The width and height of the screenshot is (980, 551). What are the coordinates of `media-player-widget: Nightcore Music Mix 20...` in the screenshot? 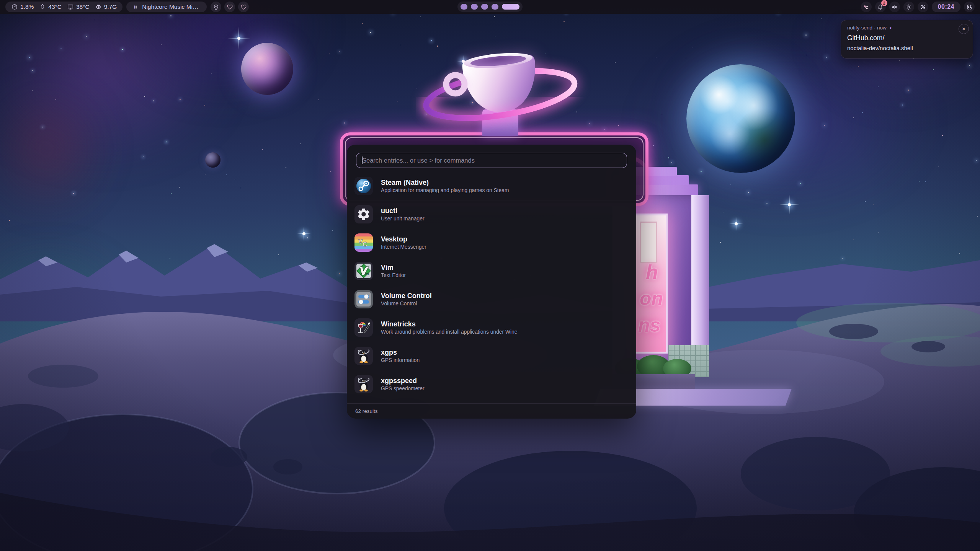 It's located at (167, 7).